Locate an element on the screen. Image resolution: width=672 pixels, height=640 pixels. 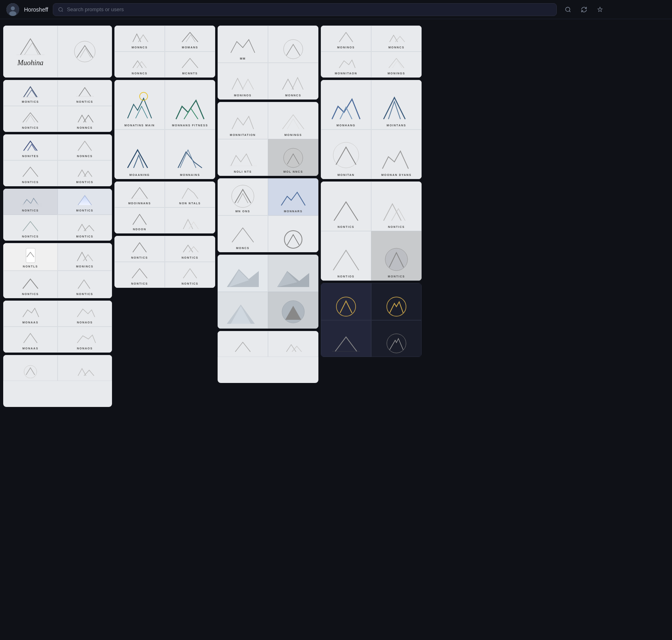
card-dark-gold is located at coordinates (371, 320).